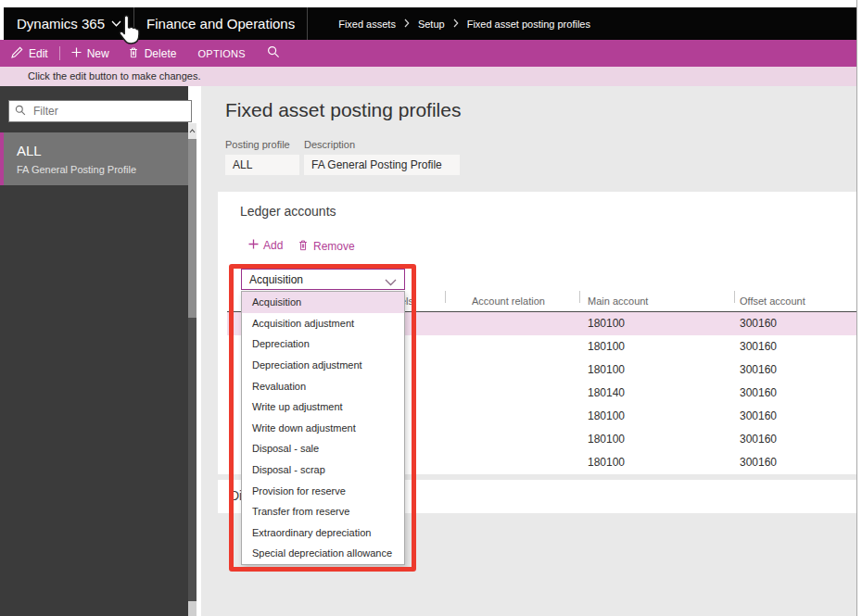 The width and height of the screenshot is (862, 616). Describe the element at coordinates (276, 280) in the screenshot. I see `posting-type-value: Acquisition` at that location.